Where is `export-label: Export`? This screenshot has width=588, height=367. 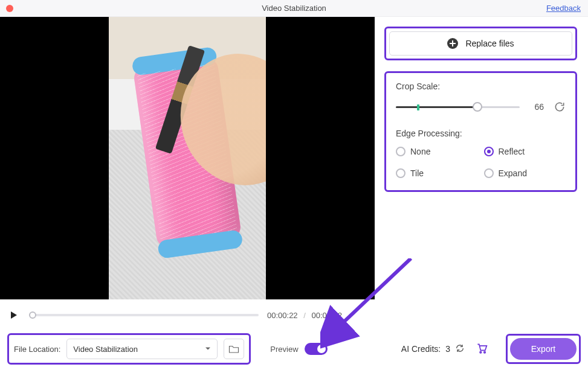
export-label: Export is located at coordinates (543, 349).